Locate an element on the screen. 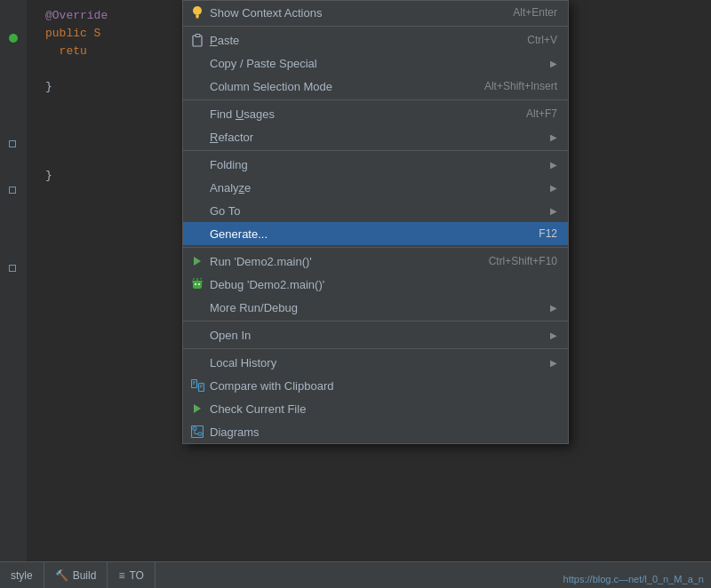 The image size is (711, 588). menu-item-arrow-go-to: ▶ is located at coordinates (554, 211).